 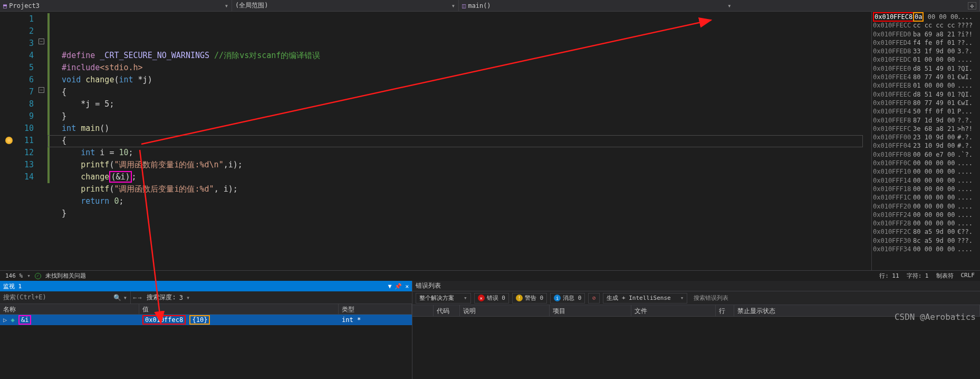 I want to click on col-name: 名称, so click(x=70, y=309).